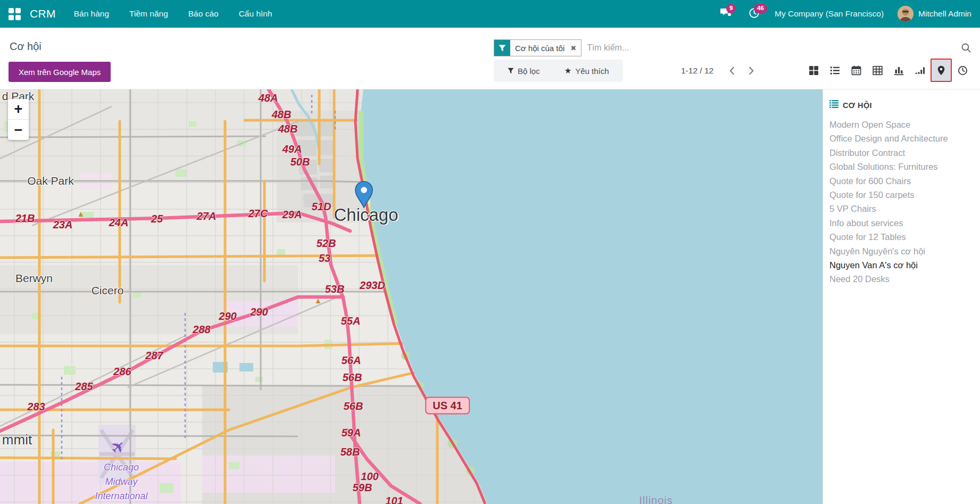  Describe the element at coordinates (967, 48) in the screenshot. I see `search-icon` at that location.